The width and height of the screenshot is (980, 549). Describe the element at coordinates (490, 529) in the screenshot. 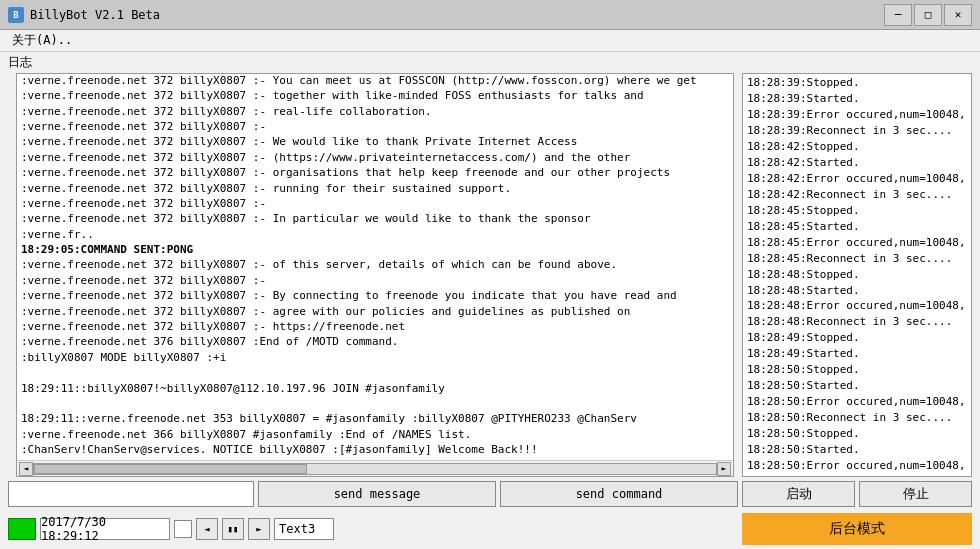

I see `bottom-bar: 2017/7/30 18:29:12 ◄ ▮▮ ► Text3 后台模式` at that location.